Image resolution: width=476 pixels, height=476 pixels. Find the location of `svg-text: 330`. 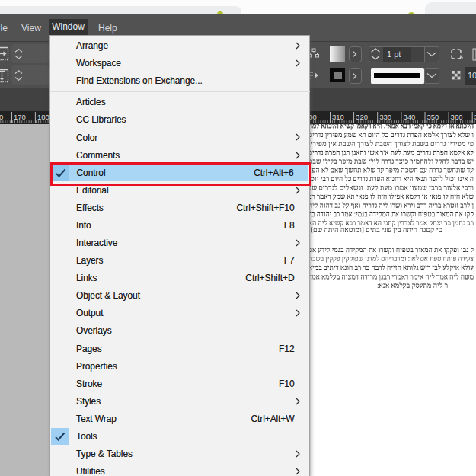

svg-text: 330 is located at coordinates (385, 117).